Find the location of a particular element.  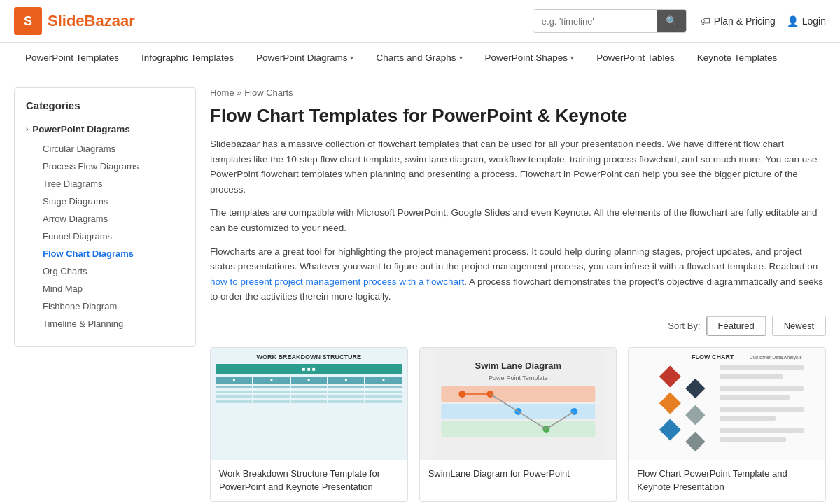

nav-powerpoint-tables: PowerPoint Tables is located at coordinates (636, 57).